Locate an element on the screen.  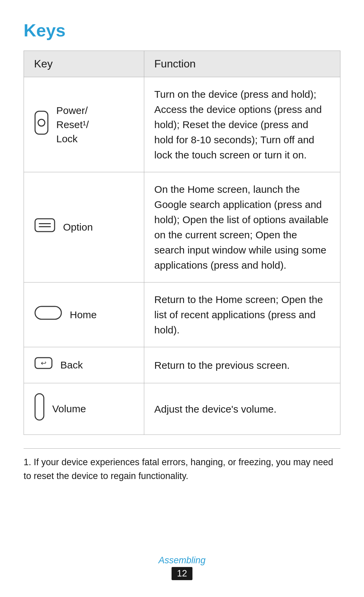
function-cell-option: On the Home screen, launch the Google se… is located at coordinates (242, 227).